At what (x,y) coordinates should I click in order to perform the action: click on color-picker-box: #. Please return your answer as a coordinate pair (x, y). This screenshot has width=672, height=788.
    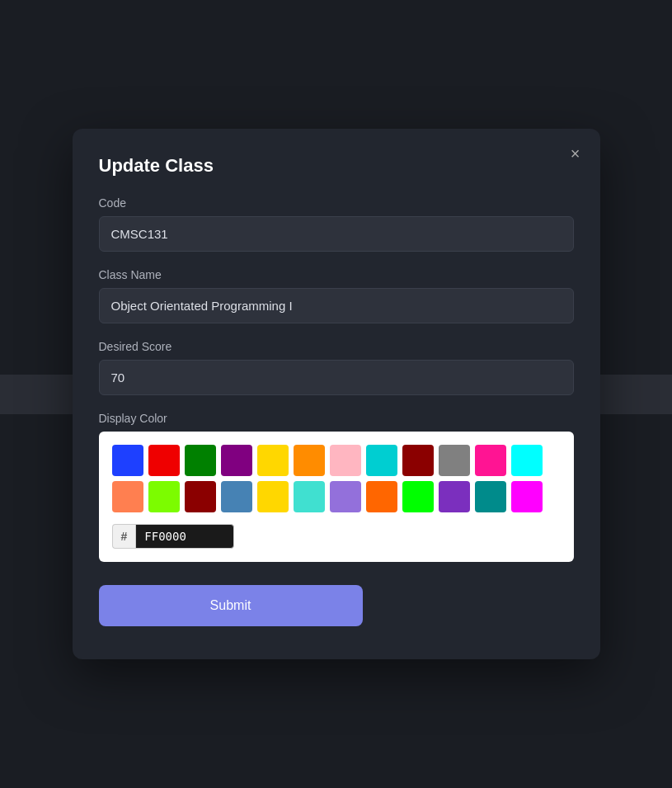
    Looking at the image, I should click on (336, 497).